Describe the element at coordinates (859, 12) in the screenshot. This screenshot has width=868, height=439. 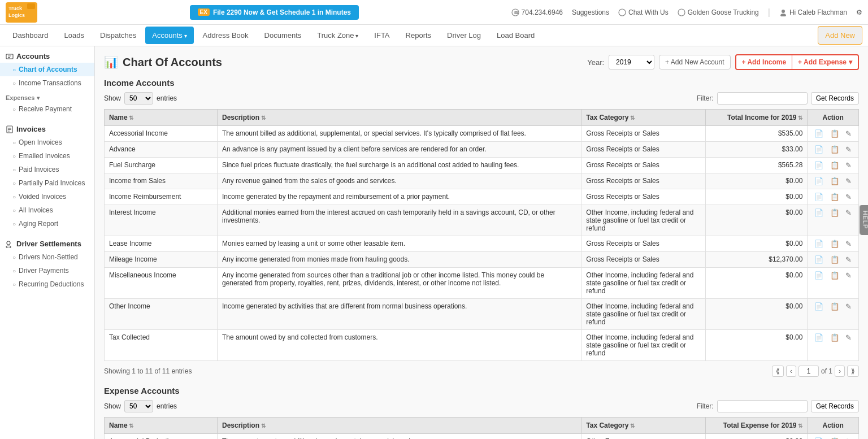
I see `settings-icon: ⚙` at that location.